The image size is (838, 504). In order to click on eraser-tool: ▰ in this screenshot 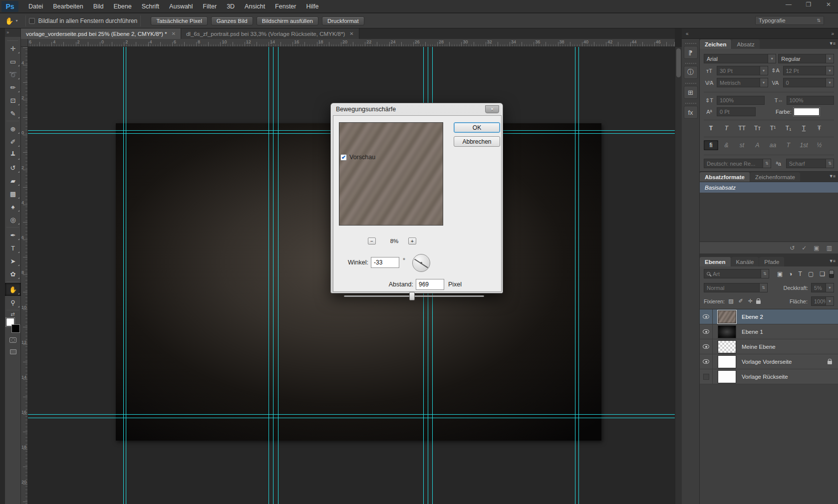, I will do `click(13, 181)`.